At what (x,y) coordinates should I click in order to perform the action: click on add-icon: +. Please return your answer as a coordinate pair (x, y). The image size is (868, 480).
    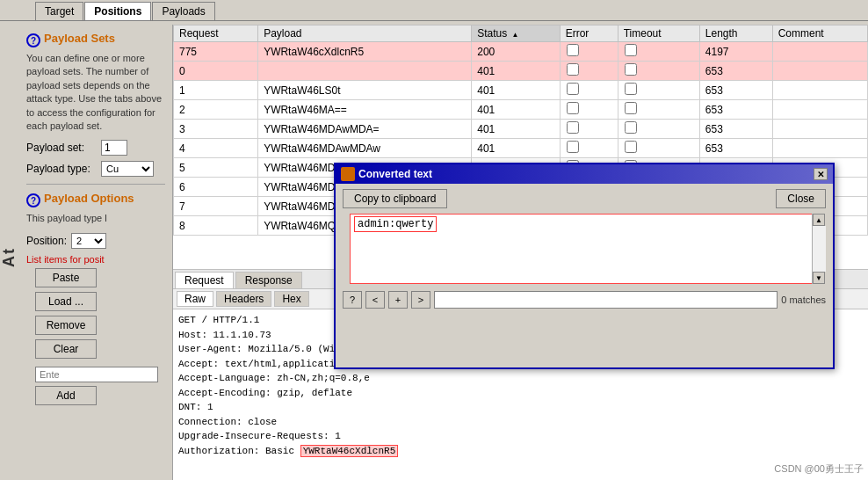
    Looking at the image, I should click on (398, 300).